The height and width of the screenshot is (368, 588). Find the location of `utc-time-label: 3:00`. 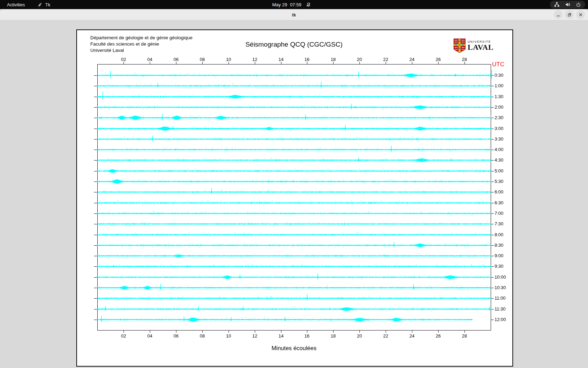

utc-time-label: 3:00 is located at coordinates (499, 128).